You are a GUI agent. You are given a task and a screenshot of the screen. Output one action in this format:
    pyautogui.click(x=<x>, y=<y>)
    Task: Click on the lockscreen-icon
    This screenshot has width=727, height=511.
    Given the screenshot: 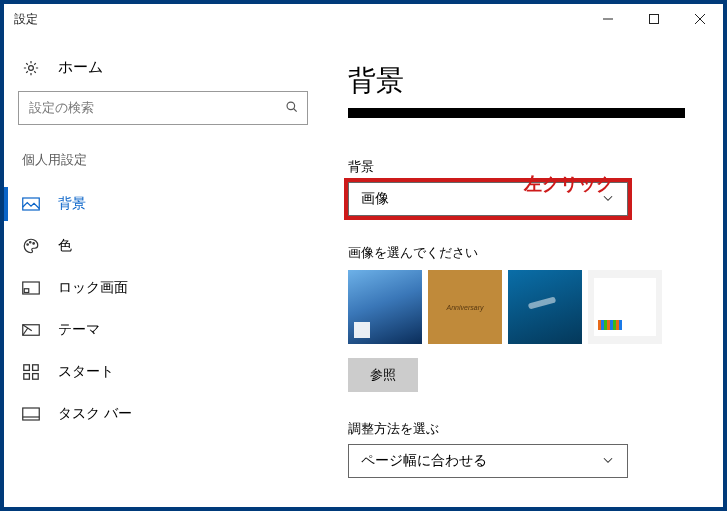 What is the action you would take?
    pyautogui.click(x=31, y=288)
    